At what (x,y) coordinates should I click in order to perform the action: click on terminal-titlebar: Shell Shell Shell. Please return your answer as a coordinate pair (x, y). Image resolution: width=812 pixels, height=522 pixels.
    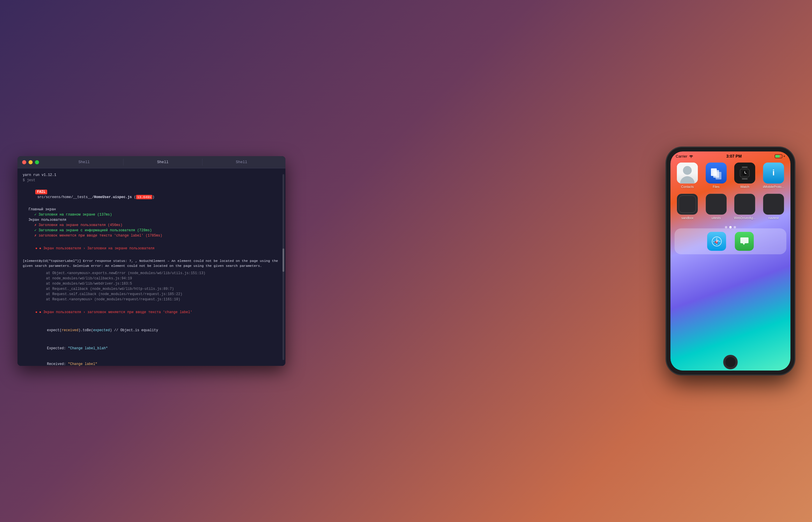
    Looking at the image, I should click on (151, 162).